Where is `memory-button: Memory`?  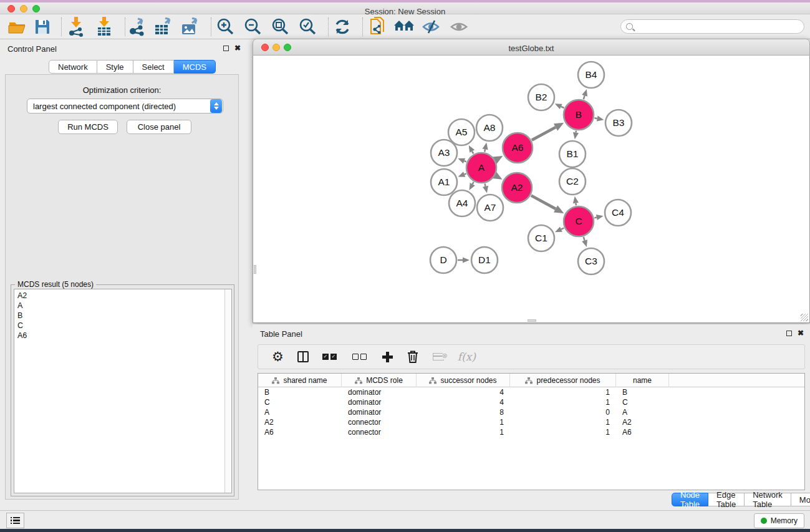
memory-button: Memory is located at coordinates (779, 521).